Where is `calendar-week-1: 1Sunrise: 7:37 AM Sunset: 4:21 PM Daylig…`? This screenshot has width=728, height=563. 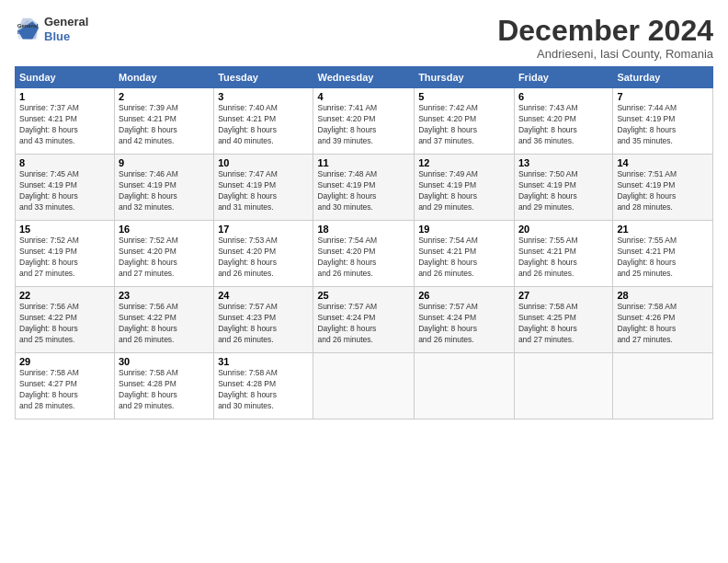 calendar-week-1: 1Sunrise: 7:37 AM Sunset: 4:21 PM Daylig… is located at coordinates (364, 121).